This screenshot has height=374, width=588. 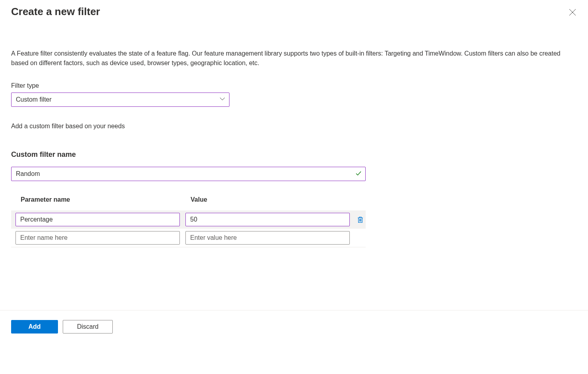 I want to click on divider, so click(x=188, y=247).